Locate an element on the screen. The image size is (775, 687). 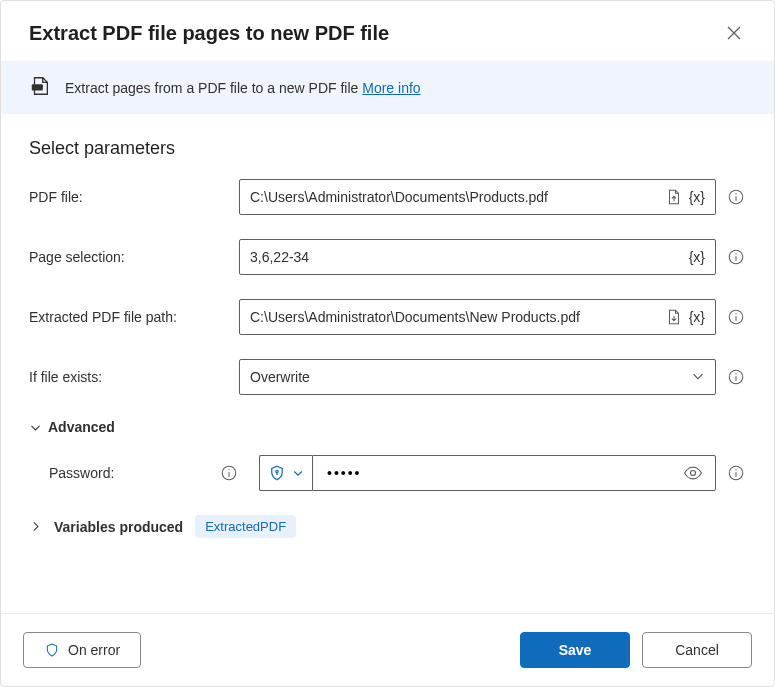
variables-produced-row: Variables produced ExtractedPDF is located at coordinates (388, 526).